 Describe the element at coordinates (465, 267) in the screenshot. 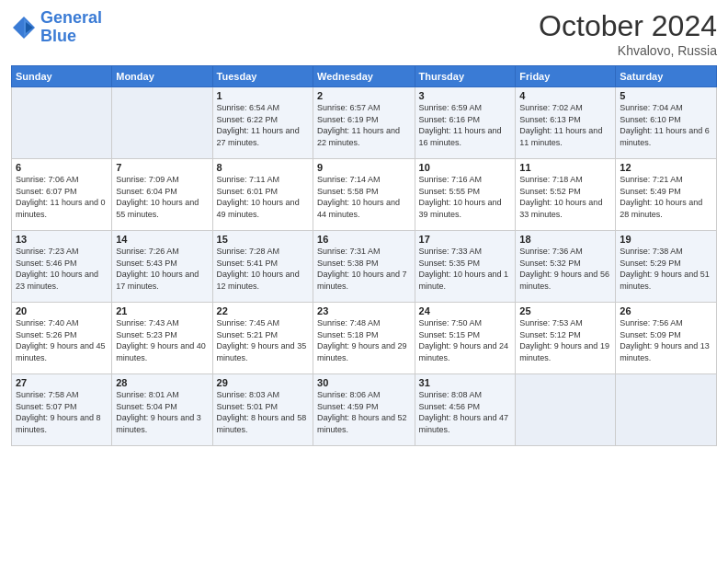

I see `table-row: 17Sunrise: 7:33 AMSunset: 5:35 PMDayligh…` at that location.